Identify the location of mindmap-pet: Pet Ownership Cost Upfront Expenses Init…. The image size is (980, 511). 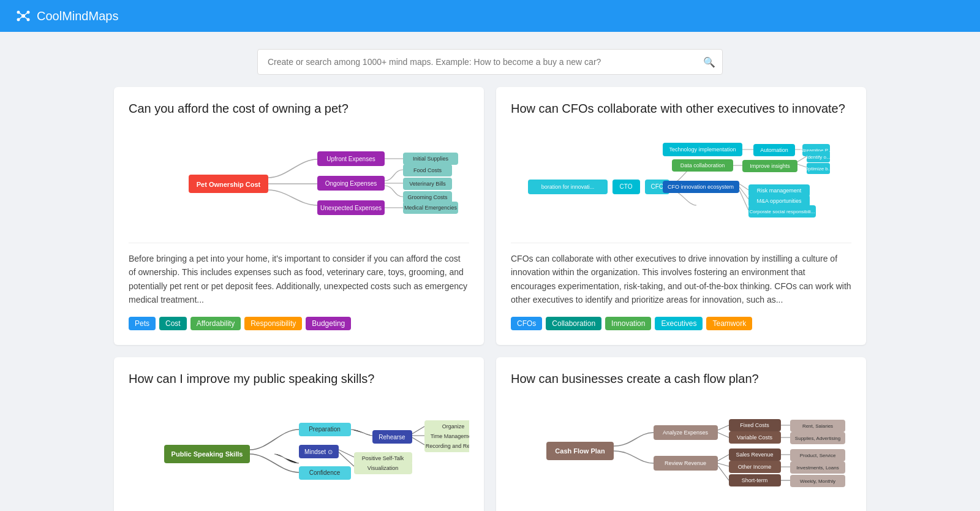
(299, 179).